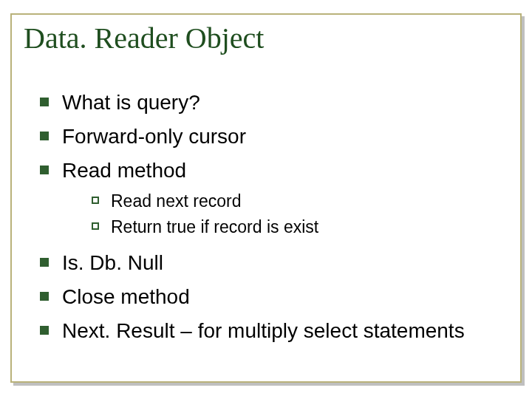  Describe the element at coordinates (126, 297) in the screenshot. I see `bullet-text: Close method` at that location.